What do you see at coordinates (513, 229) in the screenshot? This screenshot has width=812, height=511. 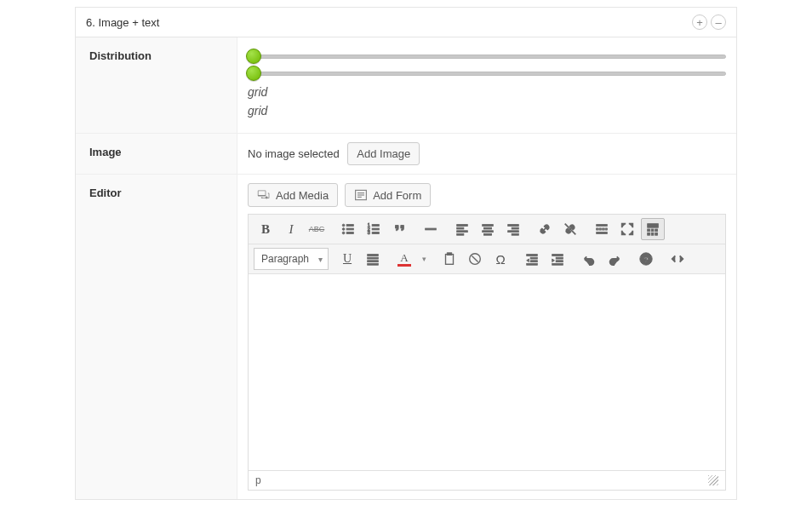 I see `align-right-button` at bounding box center [513, 229].